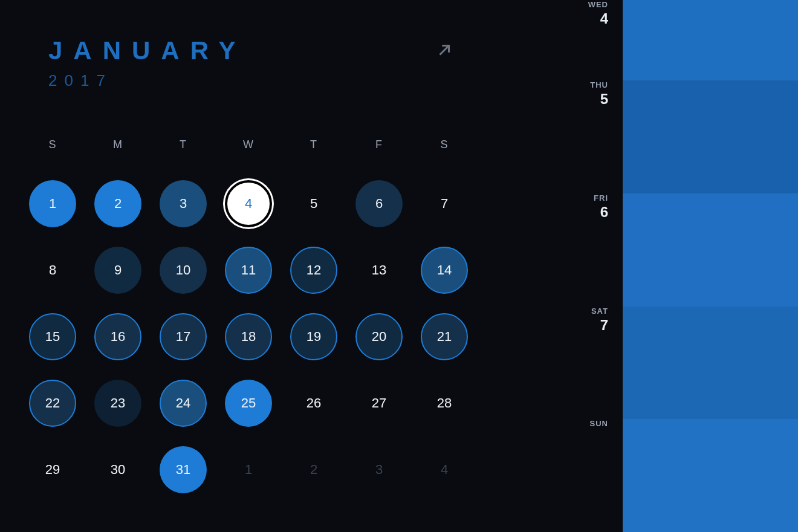 This screenshot has width=798, height=532. What do you see at coordinates (601, 212) in the screenshot?
I see `agenda-day-number: 6` at bounding box center [601, 212].